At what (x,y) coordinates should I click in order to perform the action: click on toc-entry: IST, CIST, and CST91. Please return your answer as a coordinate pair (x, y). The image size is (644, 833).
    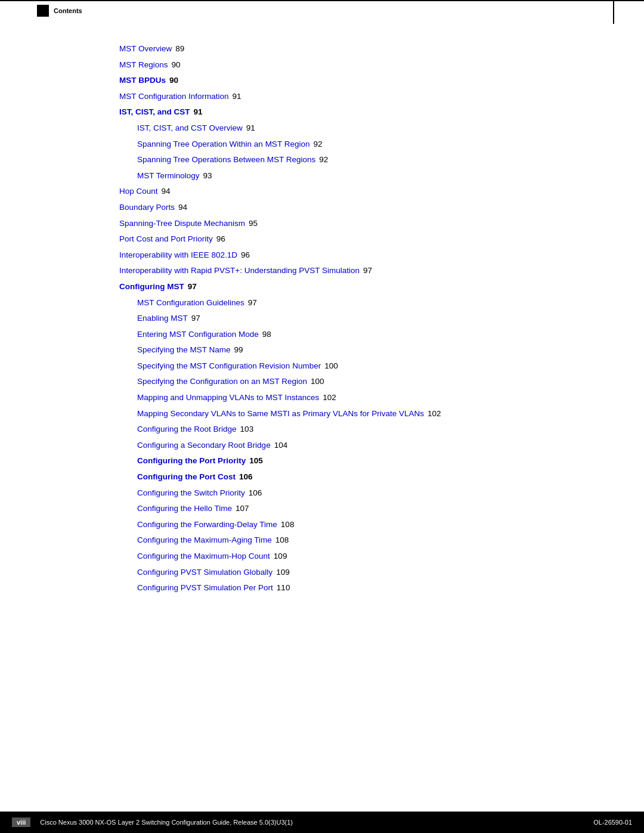
    Looking at the image, I should click on (358, 112).